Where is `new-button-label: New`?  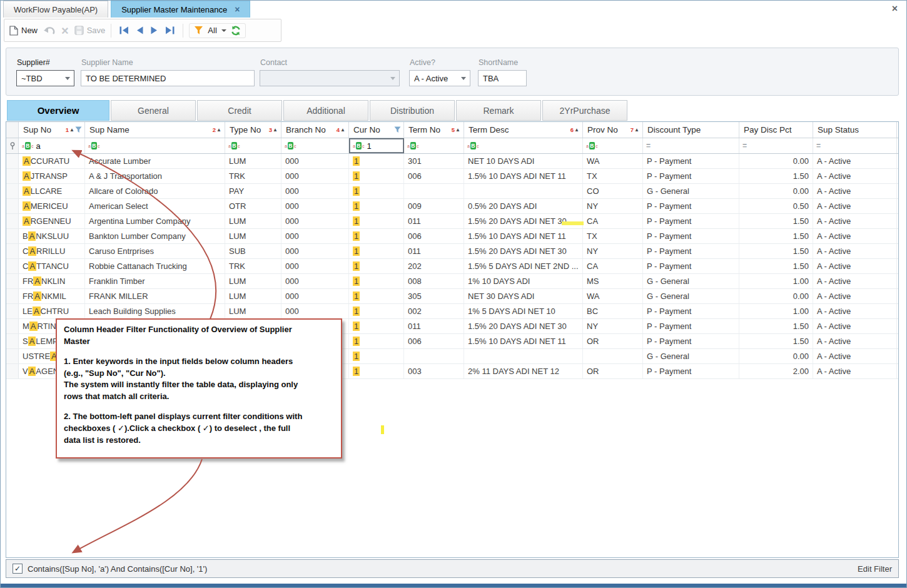
new-button-label: New is located at coordinates (29, 30).